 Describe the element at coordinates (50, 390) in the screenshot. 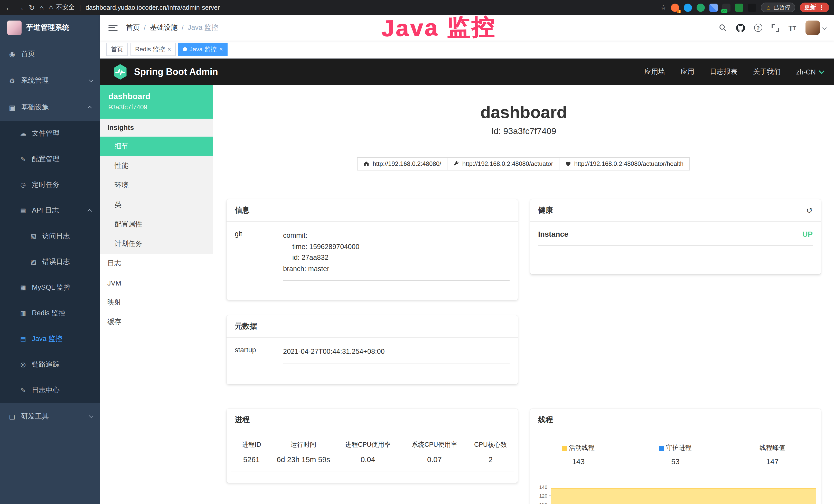

I see `sidebar-item-log-center: ✎ 日志中心` at that location.